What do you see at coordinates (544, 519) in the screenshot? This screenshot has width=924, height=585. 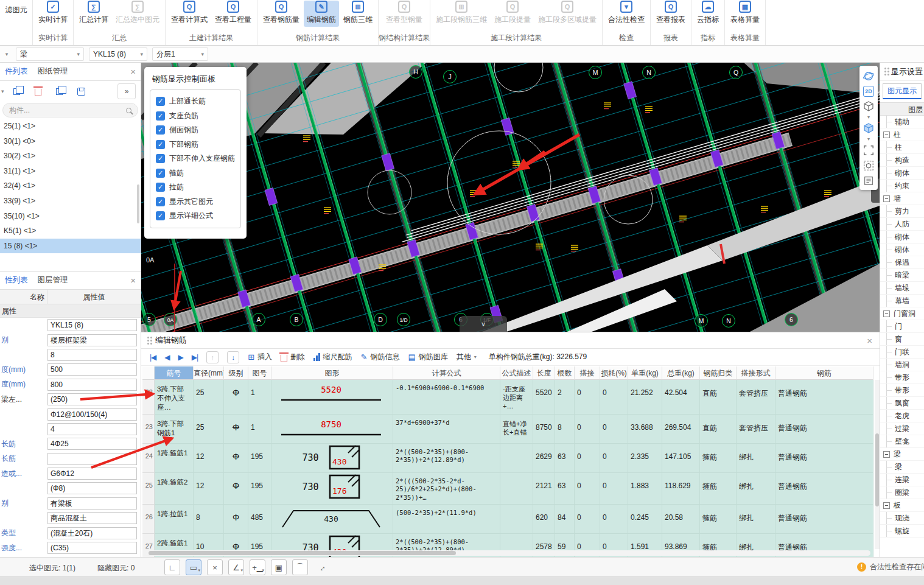 I see `cell-length: 620` at bounding box center [544, 519].